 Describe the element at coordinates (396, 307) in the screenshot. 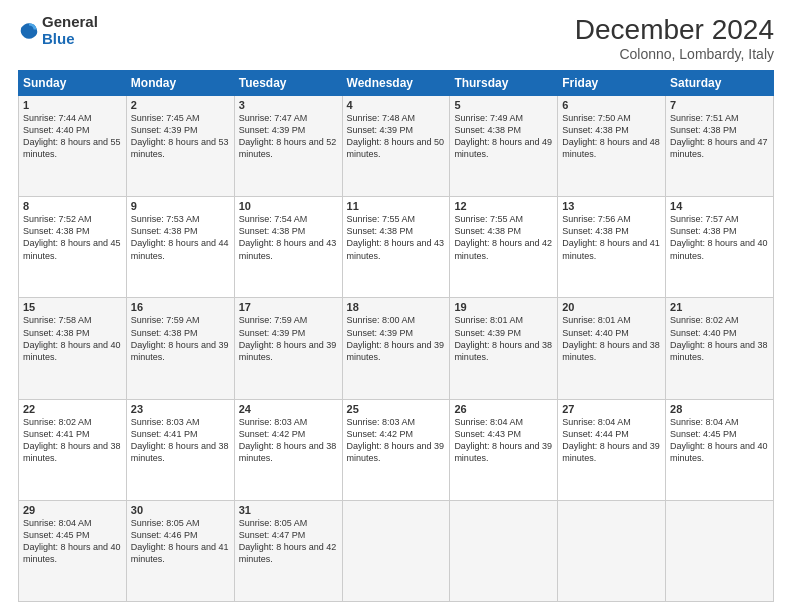

I see `day-number: 18` at that location.